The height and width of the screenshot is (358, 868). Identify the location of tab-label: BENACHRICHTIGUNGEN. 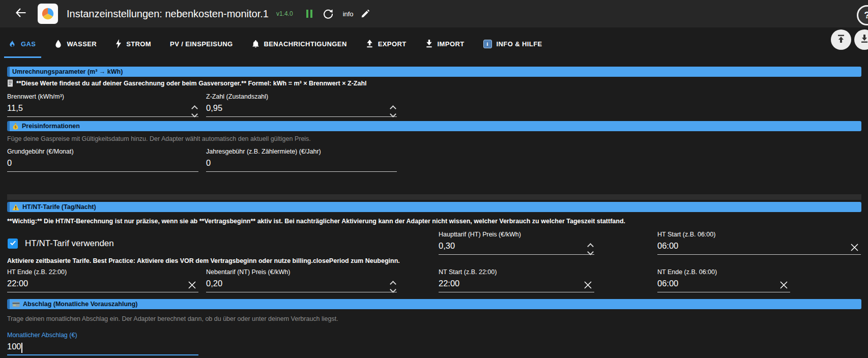
(305, 44).